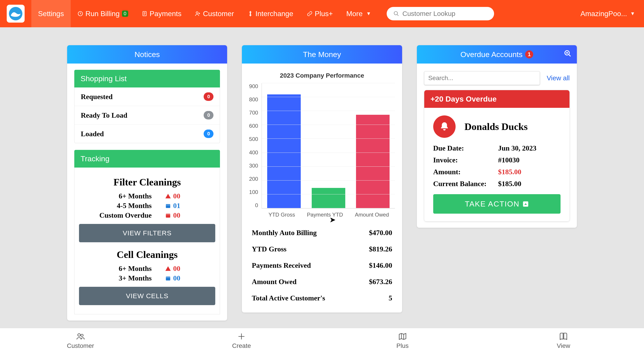 The height and width of the screenshot is (353, 644). I want to click on nav-more: More ▼, so click(359, 14).